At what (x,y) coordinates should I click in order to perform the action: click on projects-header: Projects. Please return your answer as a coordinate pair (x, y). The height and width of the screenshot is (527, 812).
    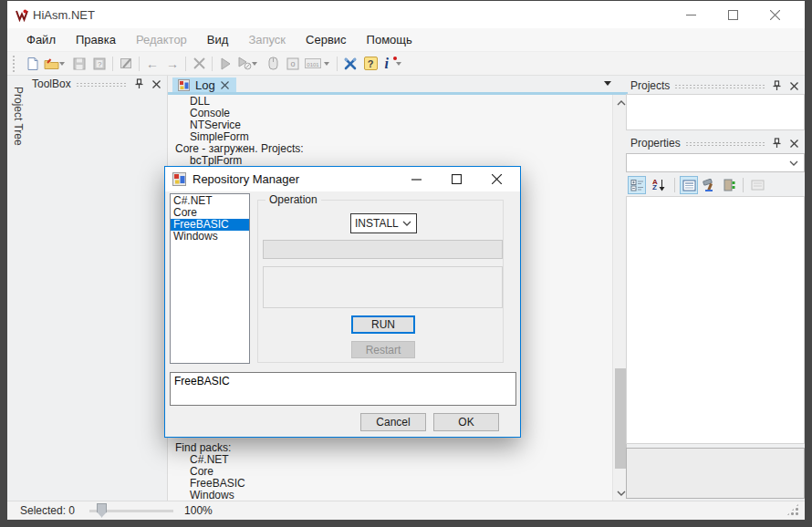
    Looking at the image, I should click on (715, 86).